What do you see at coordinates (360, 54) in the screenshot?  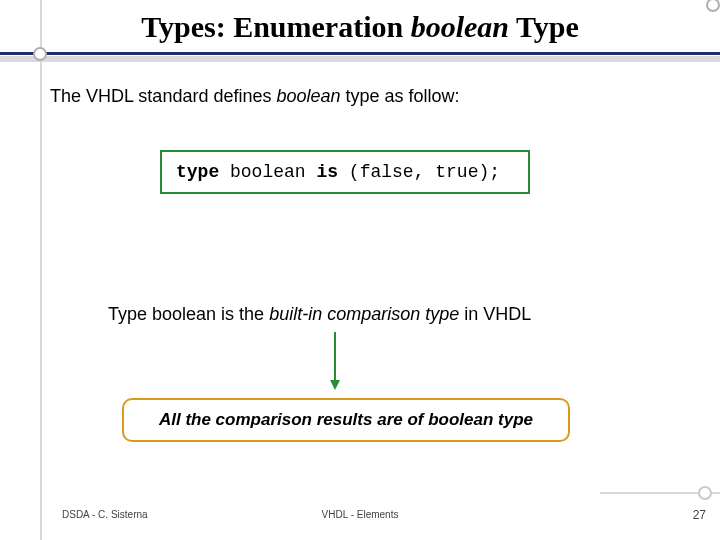 I see `title-underline` at bounding box center [360, 54].